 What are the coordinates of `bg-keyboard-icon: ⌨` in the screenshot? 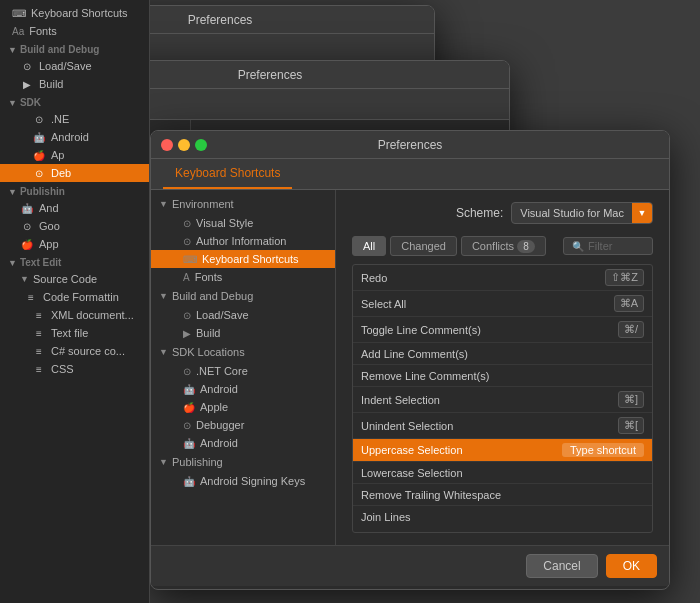 It's located at (19, 14).